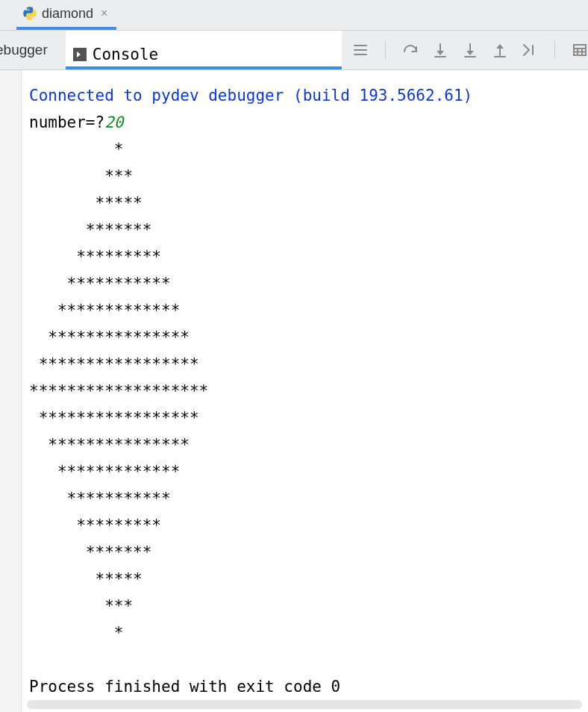  Describe the element at coordinates (30, 13) in the screenshot. I see `python-file-icon` at that location.